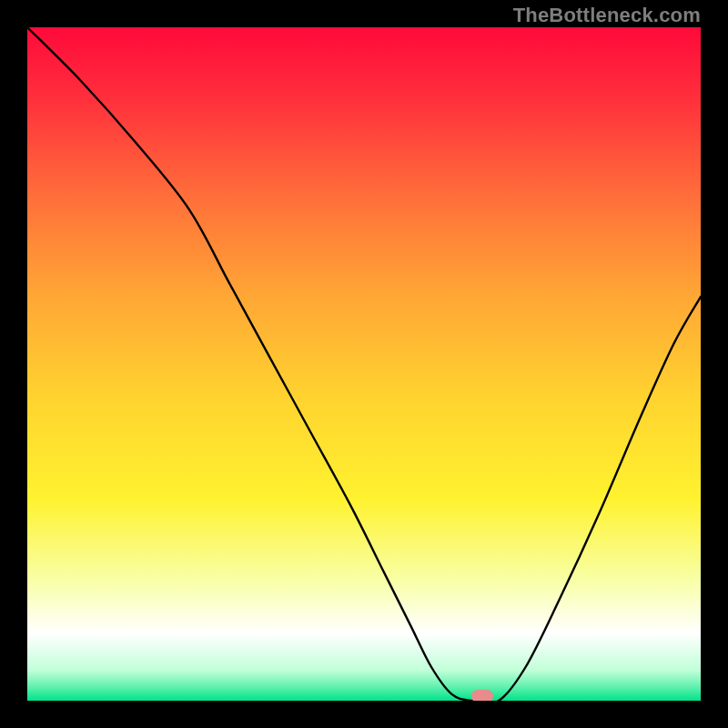 This screenshot has width=728, height=728. Describe the element at coordinates (482, 695) in the screenshot. I see `optimal-marker` at that location.